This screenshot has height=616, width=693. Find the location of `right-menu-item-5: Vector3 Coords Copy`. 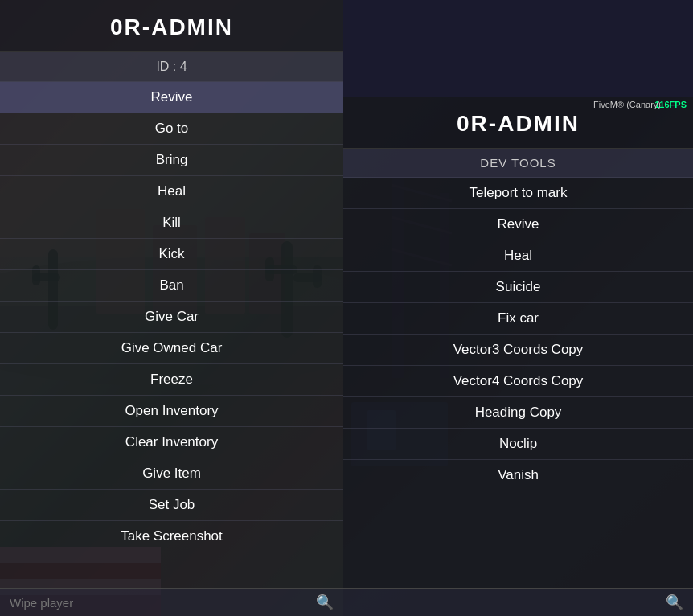

right-menu-item-5: Vector3 Coords Copy is located at coordinates (518, 351).